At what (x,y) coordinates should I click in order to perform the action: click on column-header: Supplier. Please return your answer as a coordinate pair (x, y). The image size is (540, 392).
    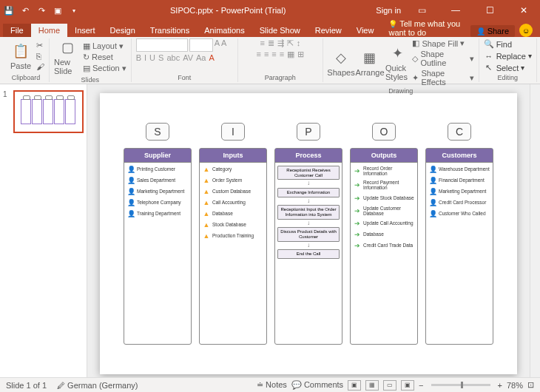
    Looking at the image, I should click on (158, 155).